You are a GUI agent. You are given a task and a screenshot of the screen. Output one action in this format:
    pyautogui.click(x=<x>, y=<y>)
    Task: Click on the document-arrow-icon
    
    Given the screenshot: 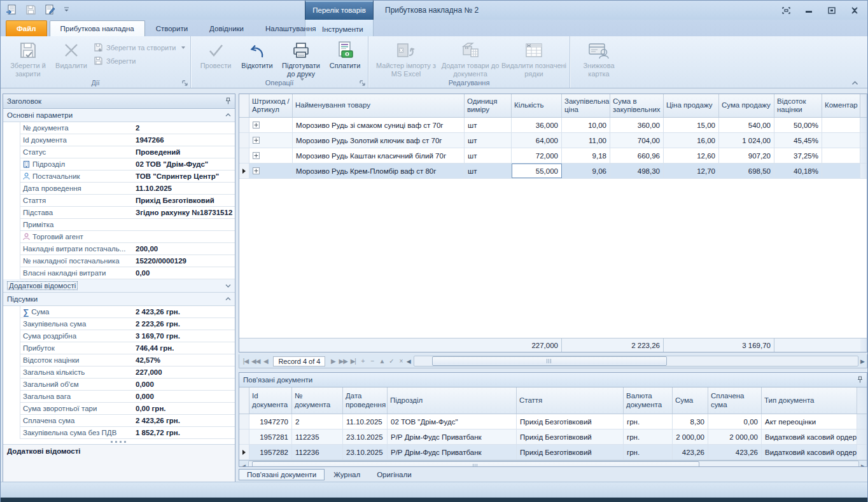 What is the action you would take?
    pyautogui.click(x=11, y=10)
    